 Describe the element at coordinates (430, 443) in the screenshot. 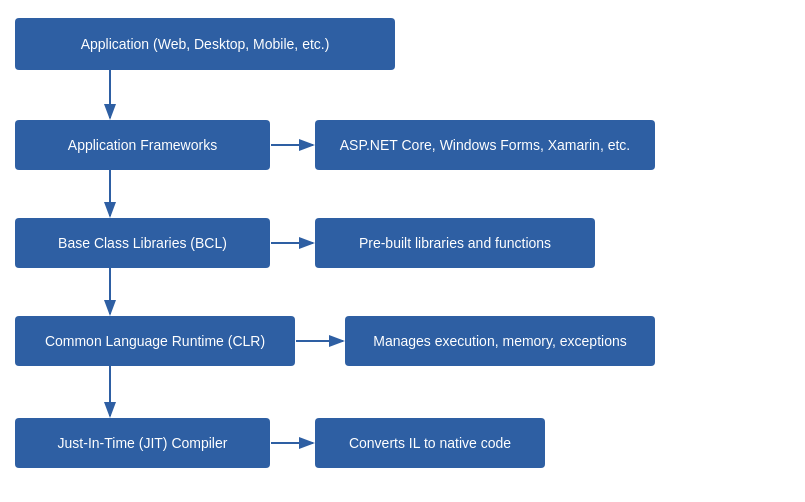

I see `box-jit-note: Converts IL to native code` at that location.